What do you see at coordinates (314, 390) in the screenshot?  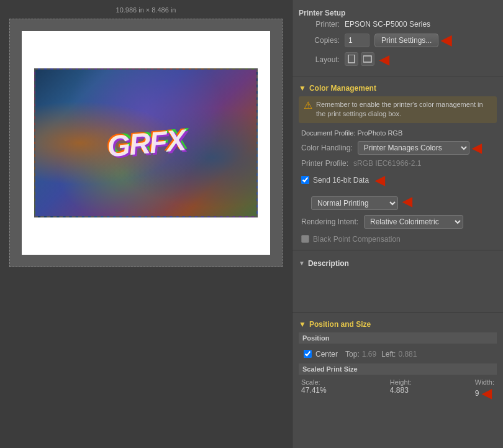 I see `scale-value: 47.41%` at bounding box center [314, 390].